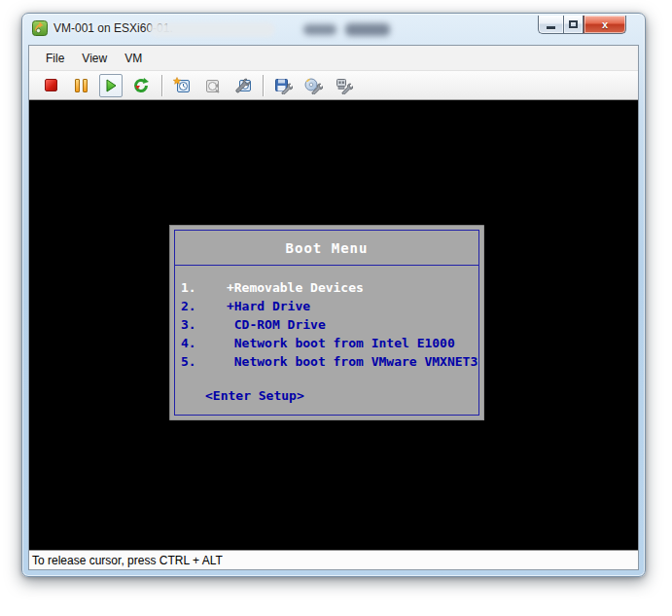 The height and width of the screenshot is (616, 672). Describe the element at coordinates (283, 86) in the screenshot. I see `vm-settings-button` at that location.